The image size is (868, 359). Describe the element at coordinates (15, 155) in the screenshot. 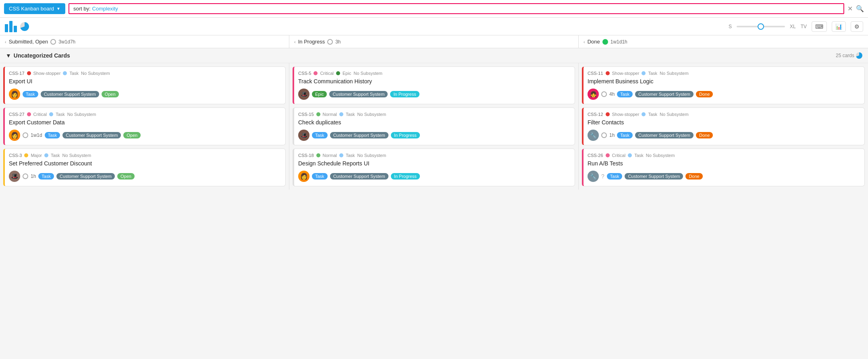

I see `card-id-css3: CSS-3` at that location.